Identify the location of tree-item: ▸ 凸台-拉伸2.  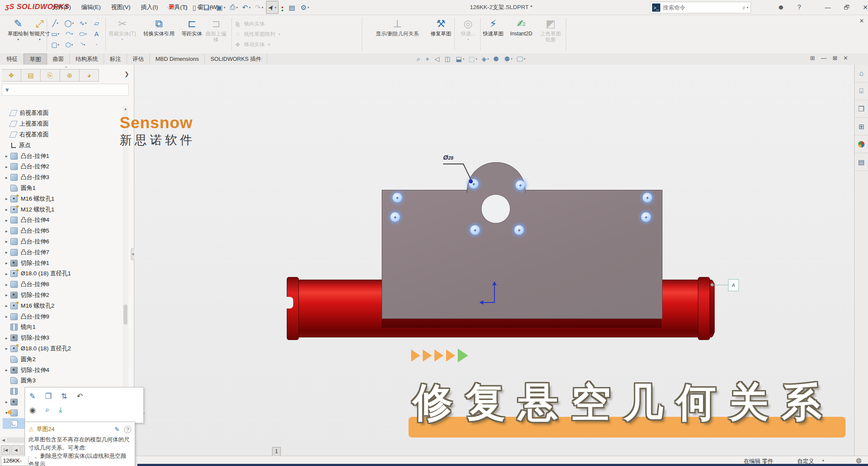
(61, 167).